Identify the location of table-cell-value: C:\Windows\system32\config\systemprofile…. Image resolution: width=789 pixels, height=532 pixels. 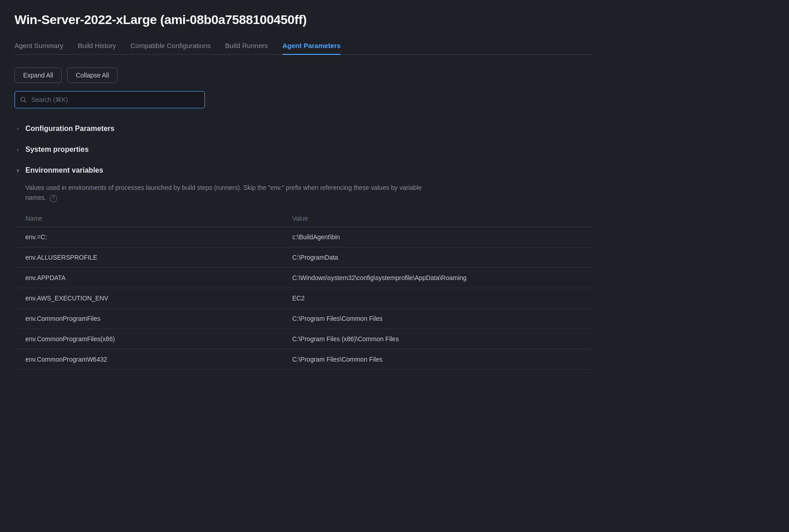
(443, 277).